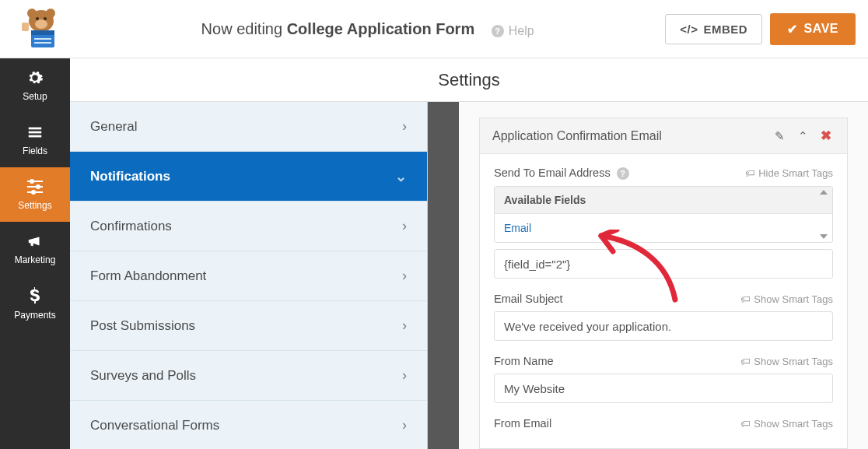 This screenshot has height=449, width=868. I want to click on megaphone-icon, so click(35, 241).